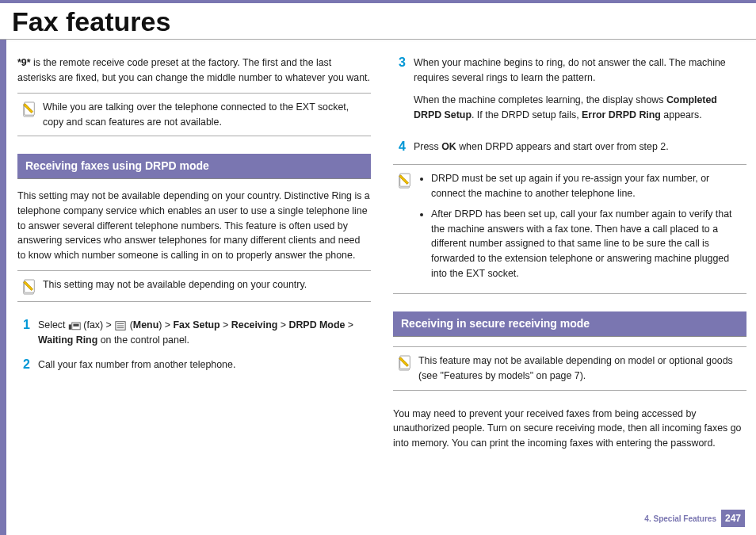  I want to click on note-text: This setting may not be available depend…, so click(204, 285).